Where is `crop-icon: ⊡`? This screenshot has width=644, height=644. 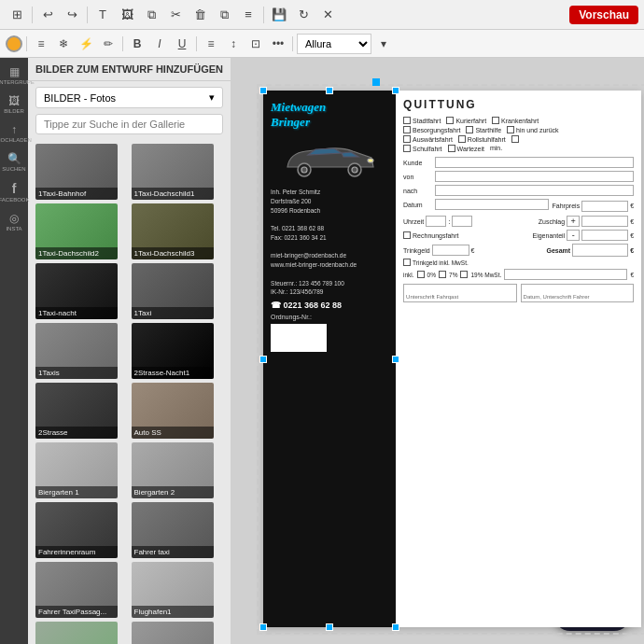
crop-icon: ⊡ is located at coordinates (256, 44).